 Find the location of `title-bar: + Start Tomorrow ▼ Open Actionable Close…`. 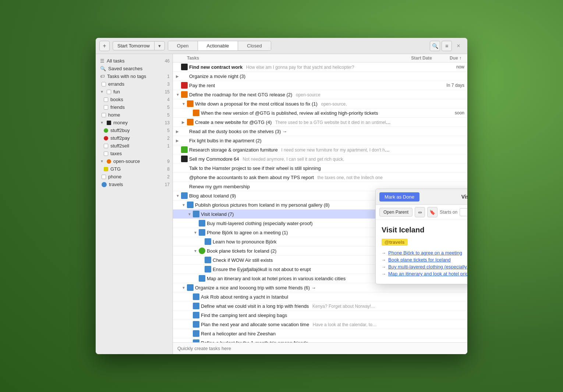

title-bar: + Start Tomorrow ▼ Open Actionable Close… is located at coordinates (282, 46).